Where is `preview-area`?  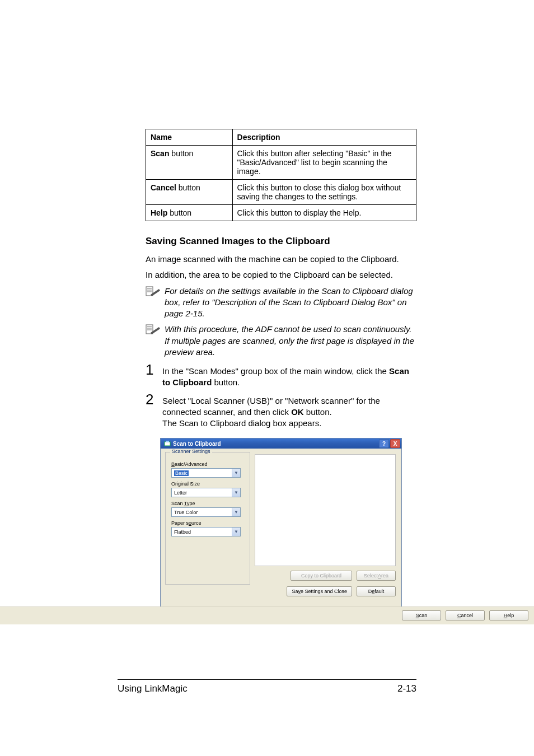 preview-area is located at coordinates (325, 510).